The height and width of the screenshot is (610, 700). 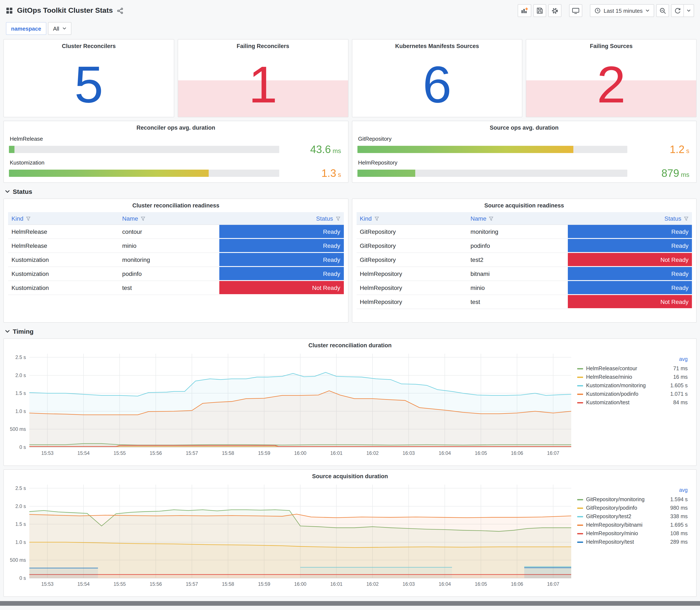 I want to click on series-avg-value: 289 ms, so click(x=677, y=542).